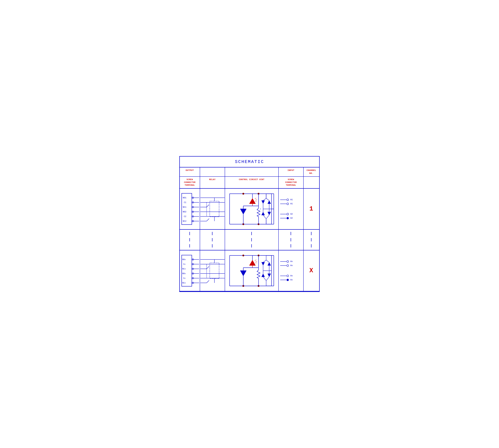  Describe the element at coordinates (185, 207) in the screenshot. I see `svg-text: NC1` at that location.